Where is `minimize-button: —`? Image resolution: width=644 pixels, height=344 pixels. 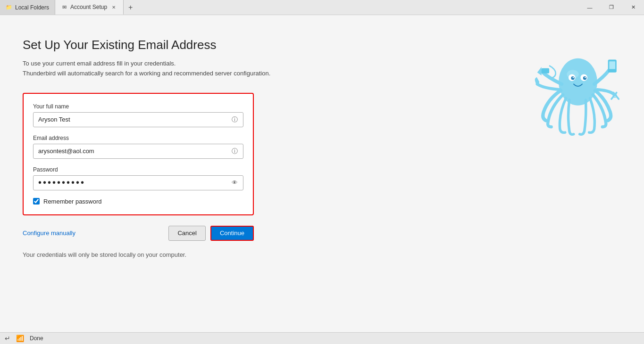 minimize-button: — is located at coordinates (590, 8).